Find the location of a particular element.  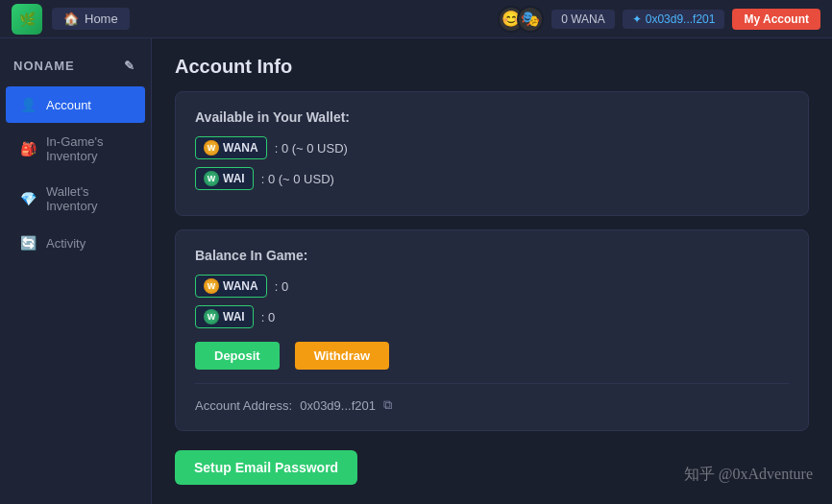

wana-balance-icon: W is located at coordinates (211, 286).